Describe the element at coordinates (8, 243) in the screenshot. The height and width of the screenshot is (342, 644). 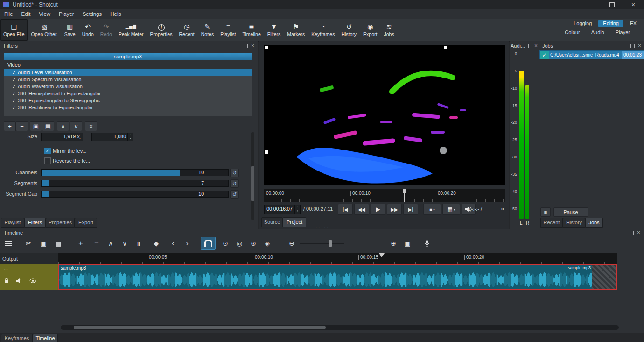
I see `timeline-menu-button` at that location.